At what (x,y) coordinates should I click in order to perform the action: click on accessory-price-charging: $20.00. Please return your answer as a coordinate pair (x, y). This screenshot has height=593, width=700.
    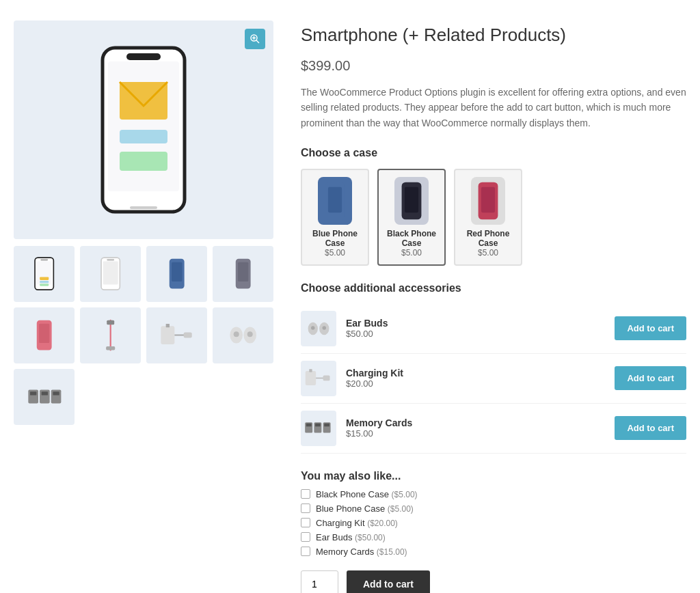
    Looking at the image, I should click on (476, 384).